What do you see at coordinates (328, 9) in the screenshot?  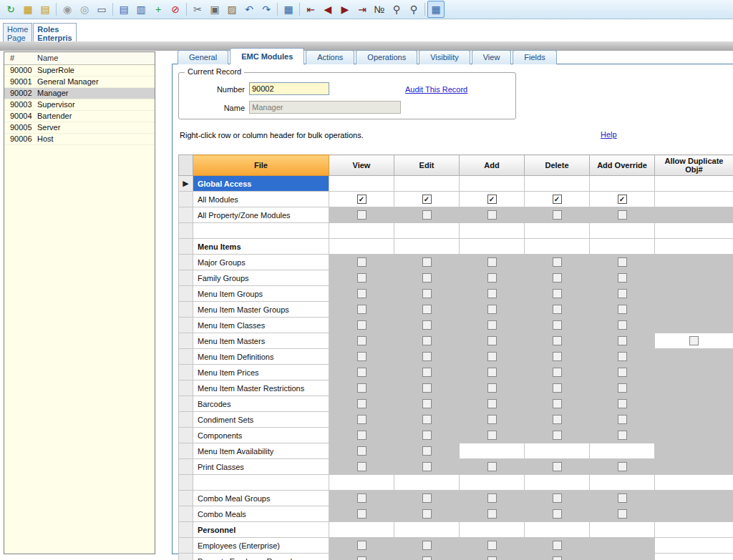 I see `previous-record-icon: ◀` at bounding box center [328, 9].